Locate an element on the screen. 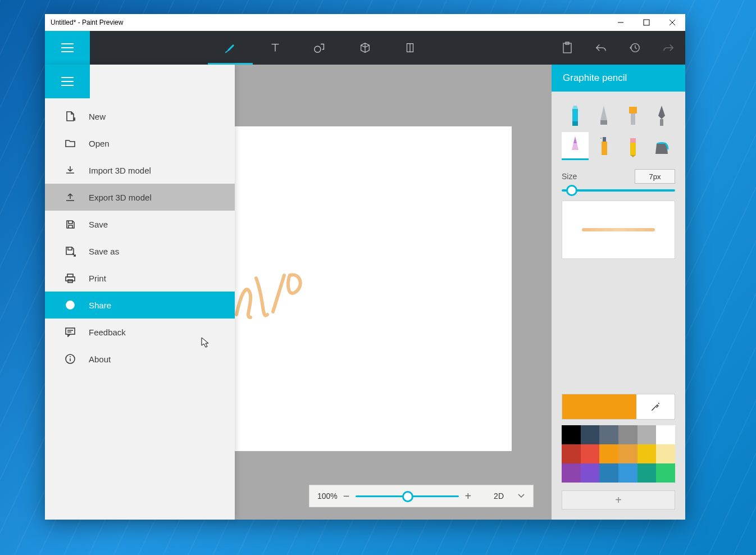 Image resolution: width=756 pixels, height=555 pixels. zoom-slider is located at coordinates (408, 497).